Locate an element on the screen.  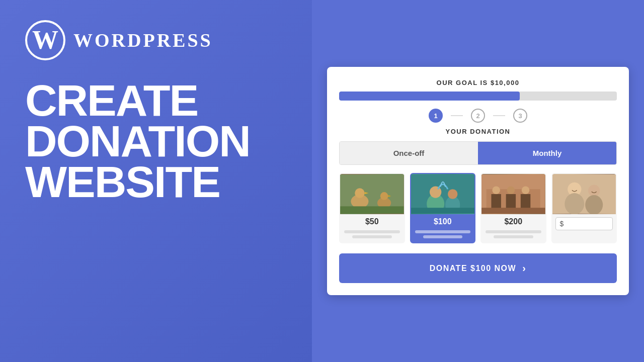
donation-image-children-water is located at coordinates (443, 194).